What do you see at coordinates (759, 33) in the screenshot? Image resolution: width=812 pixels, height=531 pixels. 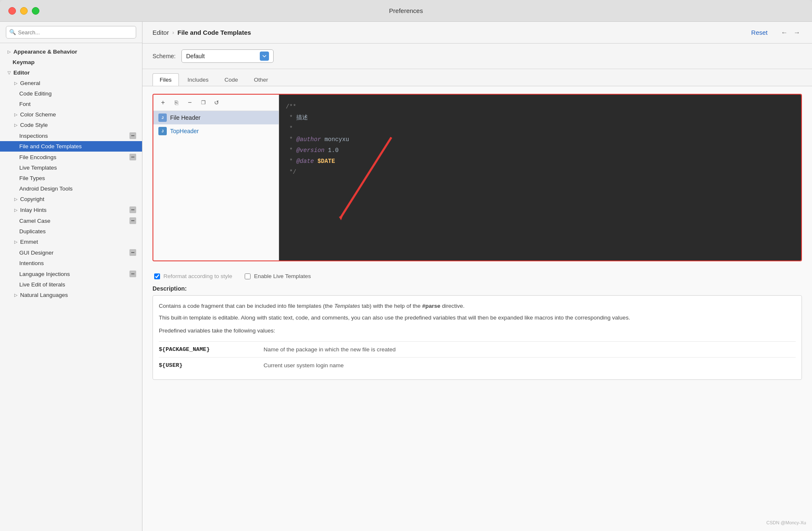 I see `reset-button: Reset` at bounding box center [759, 33].